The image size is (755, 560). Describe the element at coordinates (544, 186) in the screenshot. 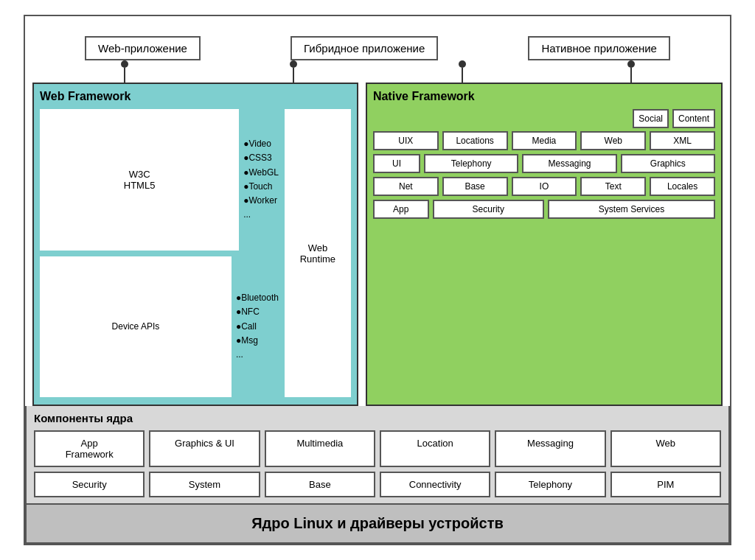

I see `nf-io: IO` at that location.